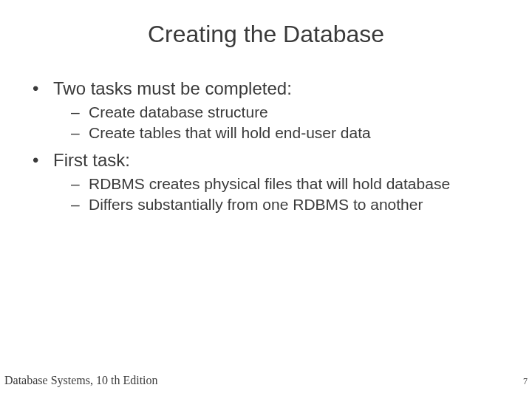 The image size is (532, 399). Describe the element at coordinates (282, 184) in the screenshot. I see `list-item: RDBMS creates physical files that will h…` at that location.